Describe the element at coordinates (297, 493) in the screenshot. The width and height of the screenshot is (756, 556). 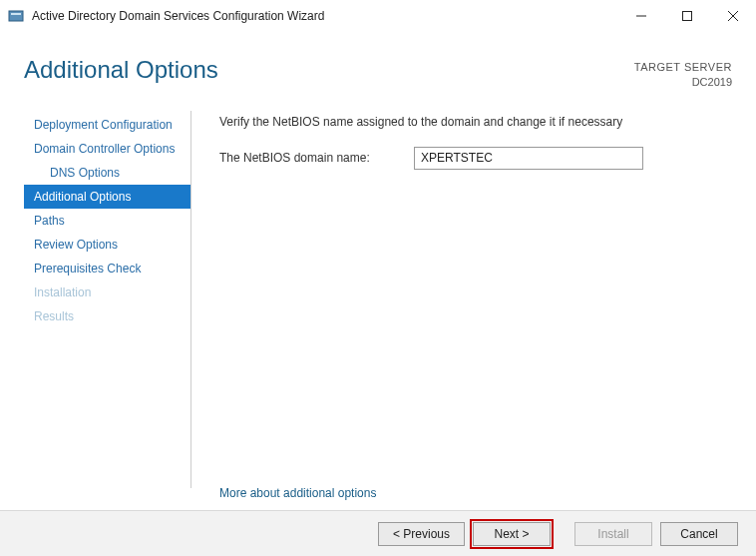
I see `more-about-link: More about additional options` at that location.